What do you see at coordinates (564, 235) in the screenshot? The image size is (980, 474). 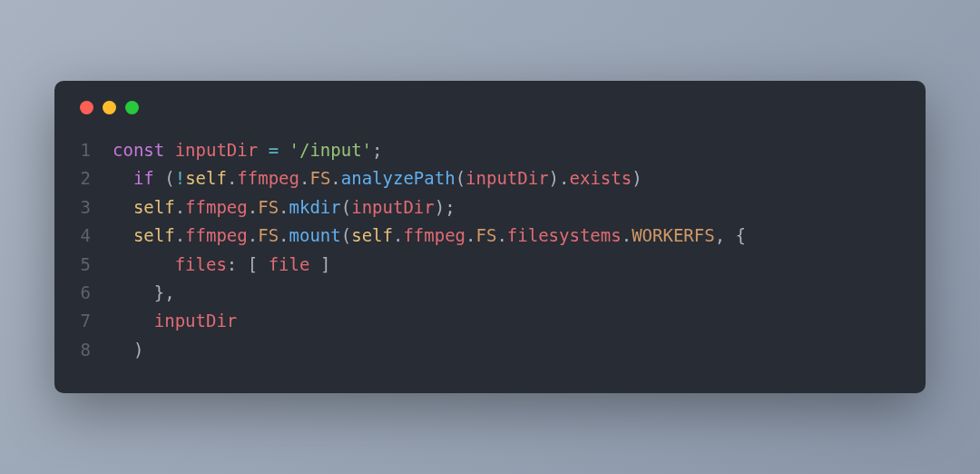 I see `code-token: filesystems` at bounding box center [564, 235].